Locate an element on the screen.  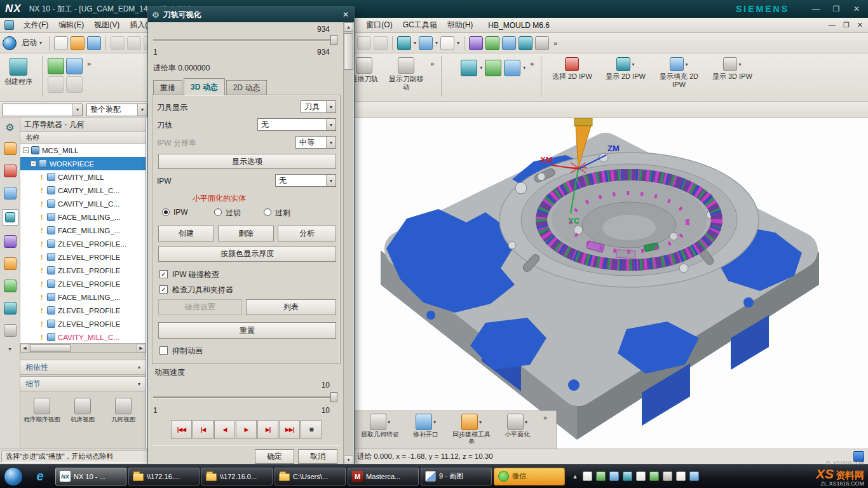
taskbar-item-nx: NX NX 10 - ... is located at coordinates (91, 477).